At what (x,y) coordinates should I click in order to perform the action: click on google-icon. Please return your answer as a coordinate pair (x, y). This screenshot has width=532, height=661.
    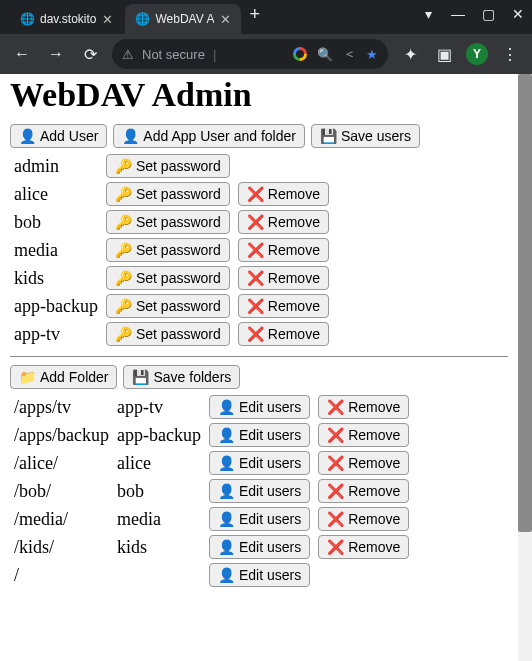
    Looking at the image, I should click on (300, 54).